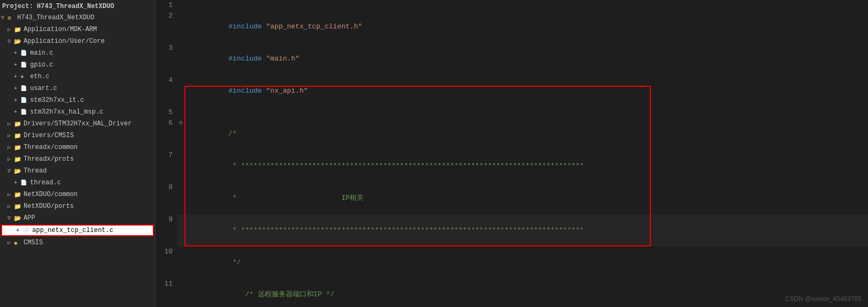 This screenshot has width=868, height=307. What do you see at coordinates (25, 100) in the screenshot?
I see `file-icon-it: 📄` at bounding box center [25, 100].